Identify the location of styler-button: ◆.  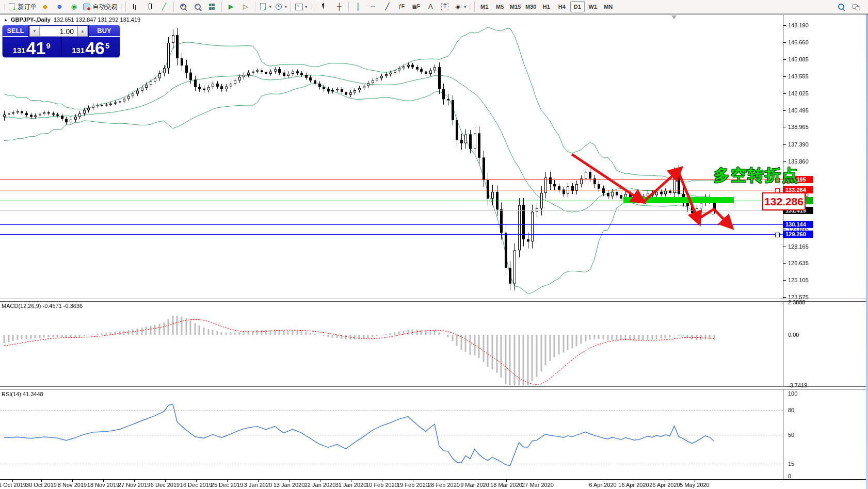
(45, 7).